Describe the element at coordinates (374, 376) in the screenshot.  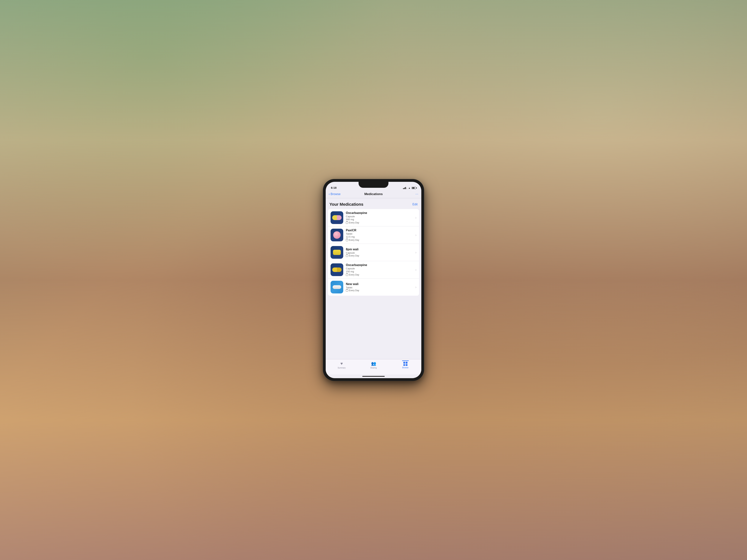
I see `home-indicator` at that location.